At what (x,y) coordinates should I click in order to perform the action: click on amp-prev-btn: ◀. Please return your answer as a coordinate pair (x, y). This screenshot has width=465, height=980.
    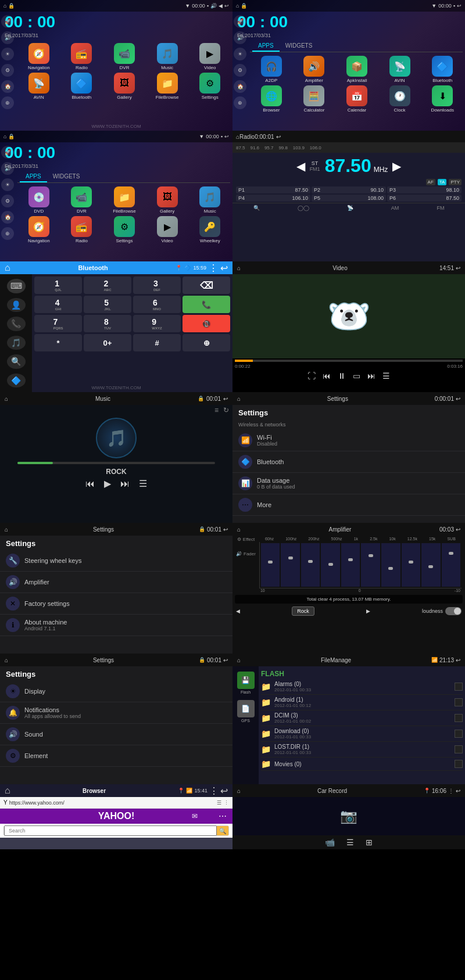
    Looking at the image, I should click on (238, 611).